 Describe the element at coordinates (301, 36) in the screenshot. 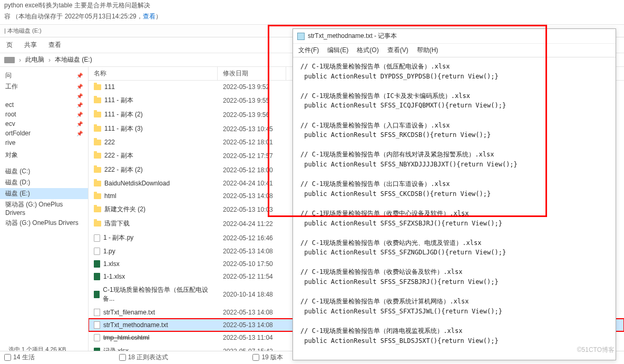

I see `notepad-icon` at that location.